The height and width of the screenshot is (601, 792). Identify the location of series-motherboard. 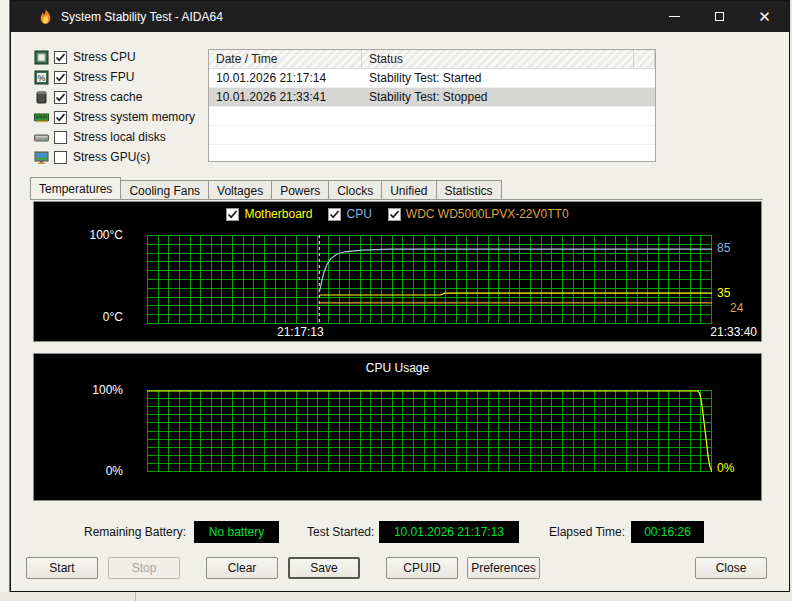
(516, 294).